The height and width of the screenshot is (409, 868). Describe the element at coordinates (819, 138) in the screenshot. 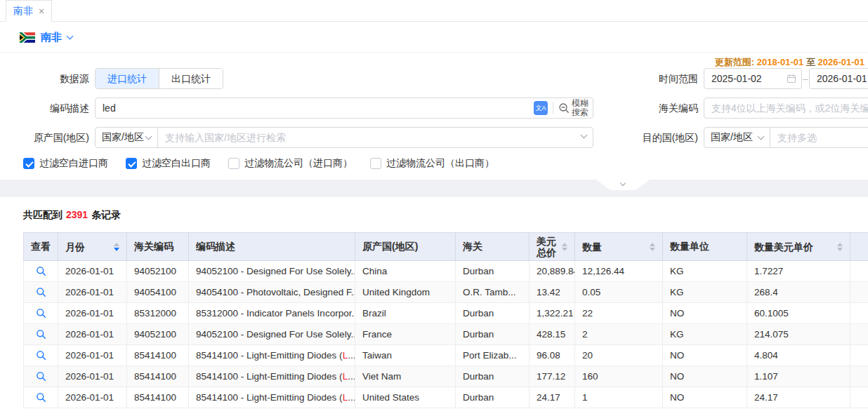

I see `destination-country-input` at that location.